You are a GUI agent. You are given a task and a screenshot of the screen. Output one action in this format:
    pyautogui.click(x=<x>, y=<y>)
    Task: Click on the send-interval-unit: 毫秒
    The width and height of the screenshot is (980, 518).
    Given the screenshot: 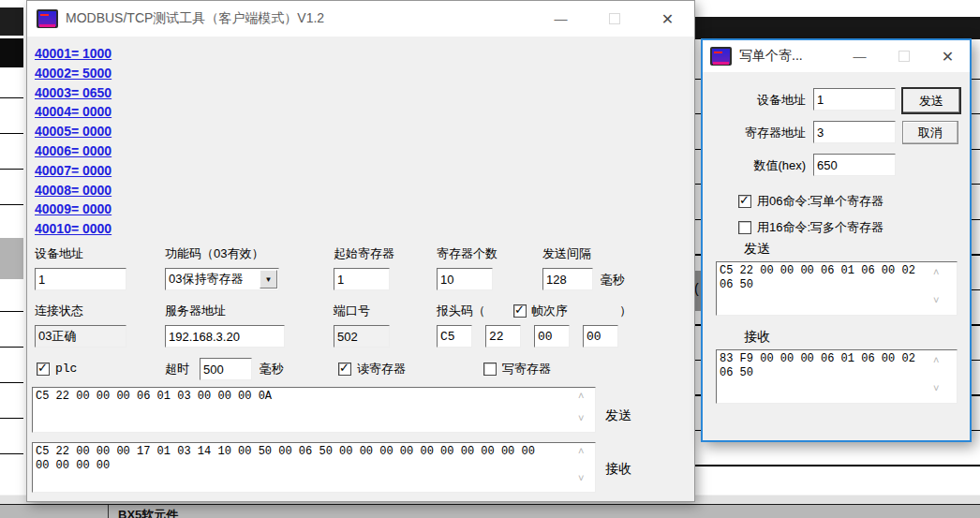 What is the action you would take?
    pyautogui.click(x=613, y=280)
    